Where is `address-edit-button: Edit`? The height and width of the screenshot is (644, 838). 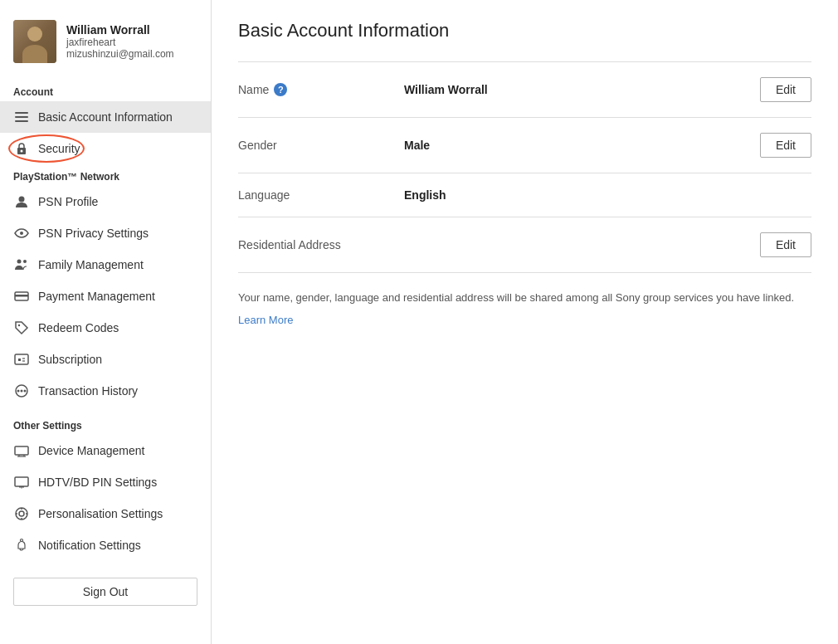 address-edit-button: Edit is located at coordinates (786, 245).